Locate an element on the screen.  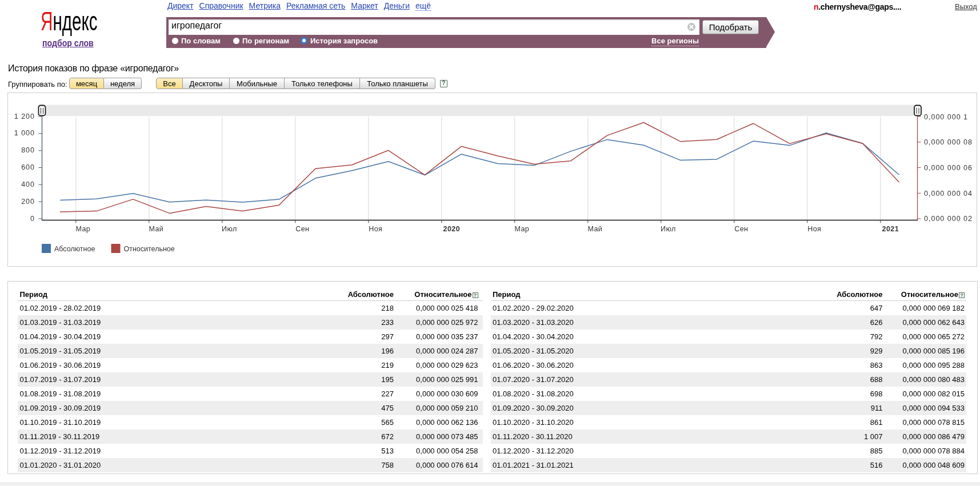
svg-text: 600 is located at coordinates (28, 167).